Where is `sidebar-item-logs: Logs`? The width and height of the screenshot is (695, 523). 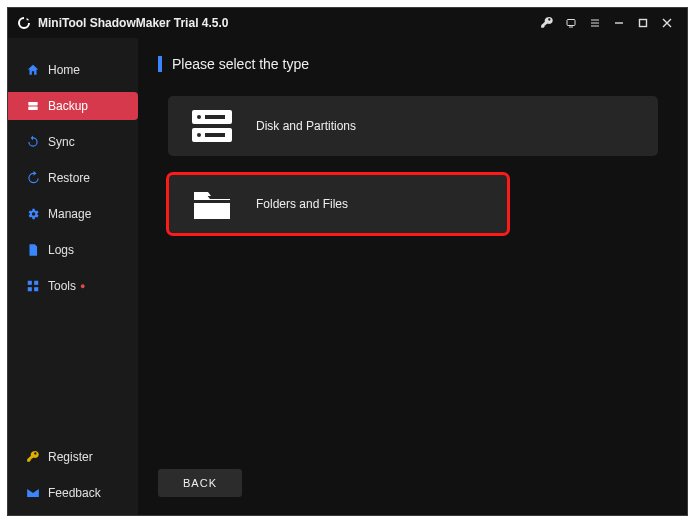
sidebar-item-logs: Logs is located at coordinates (73, 250).